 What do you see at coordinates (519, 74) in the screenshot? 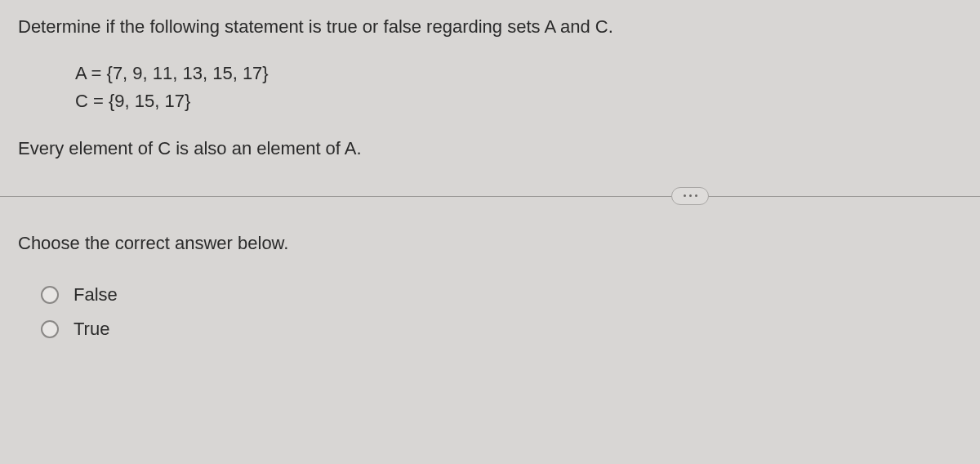
I see `set-a-line: A = {7, 9, 11, 13, 15, 17}` at bounding box center [519, 74].